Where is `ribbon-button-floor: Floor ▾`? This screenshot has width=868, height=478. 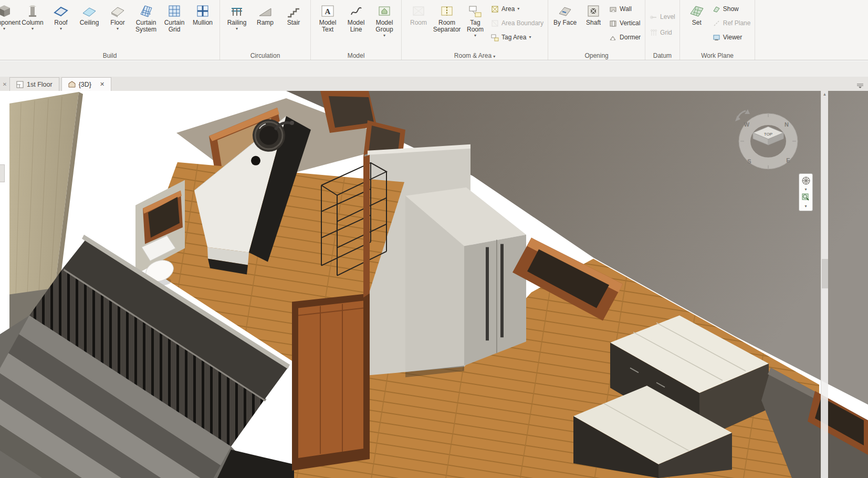 ribbon-button-floor: Floor ▾ is located at coordinates (118, 16).